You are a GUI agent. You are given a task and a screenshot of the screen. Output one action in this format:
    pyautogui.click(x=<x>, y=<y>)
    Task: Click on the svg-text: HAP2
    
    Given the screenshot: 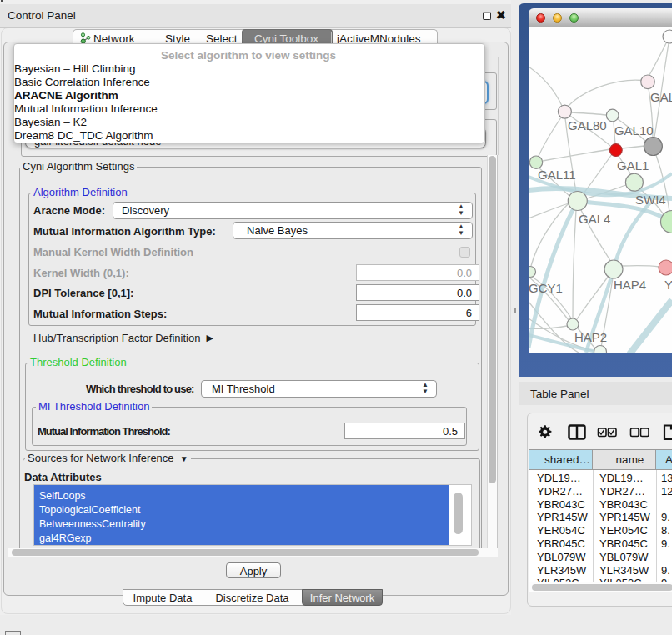 What is the action you would take?
    pyautogui.click(x=590, y=337)
    